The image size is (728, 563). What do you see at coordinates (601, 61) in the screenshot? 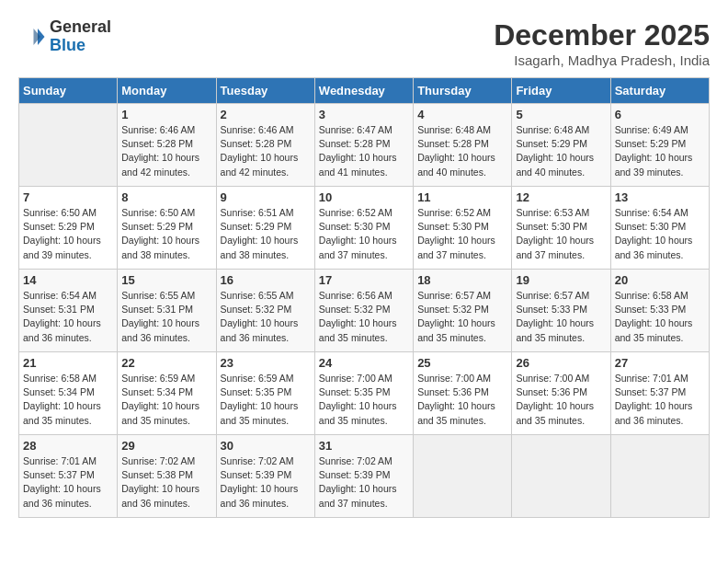
I see `location-subtitle: Isagarh, Madhya Pradesh, India` at bounding box center [601, 61].